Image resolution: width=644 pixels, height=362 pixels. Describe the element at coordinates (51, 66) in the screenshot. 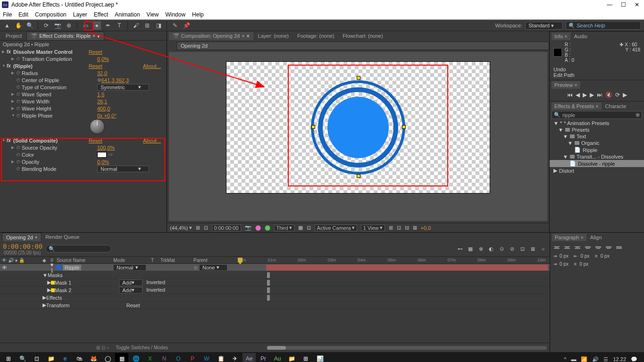

I see `fx-ripple-label: (Ripple)` at that location.